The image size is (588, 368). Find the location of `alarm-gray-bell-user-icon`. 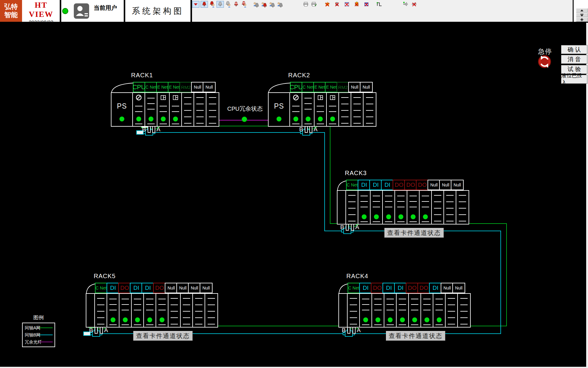

alarm-gray-bell-user-icon is located at coordinates (228, 4).